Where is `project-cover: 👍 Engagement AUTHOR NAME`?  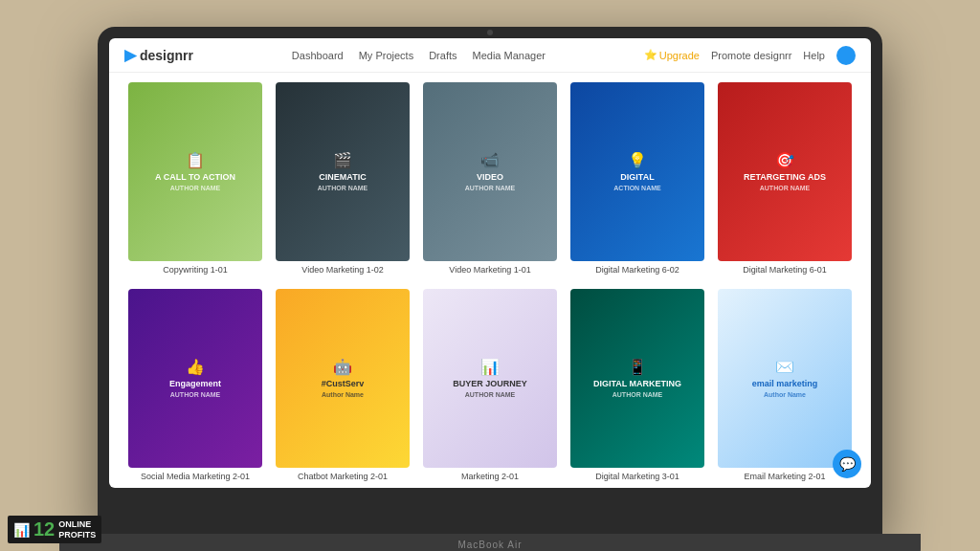
project-cover: 👍 Engagement AUTHOR NAME is located at coordinates (195, 379).